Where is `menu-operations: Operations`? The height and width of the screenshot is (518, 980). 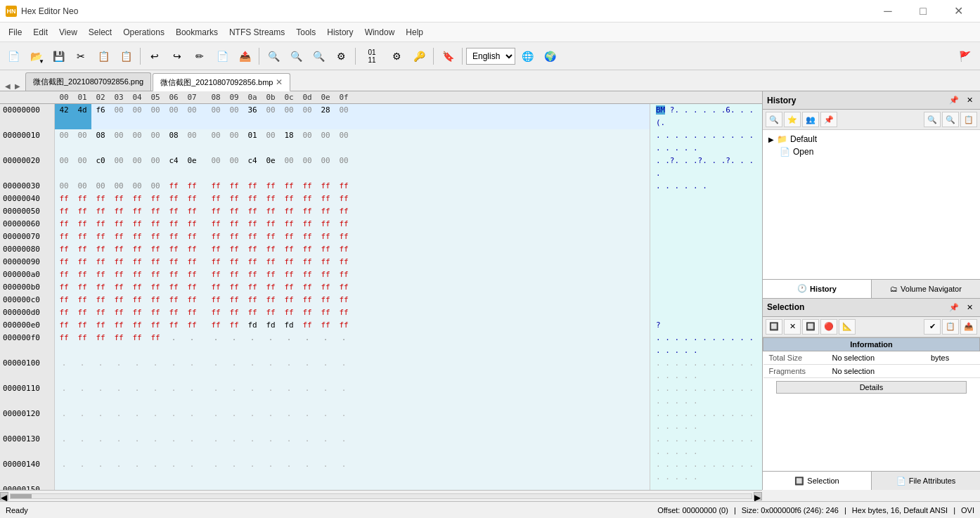 menu-operations: Operations is located at coordinates (143, 32).